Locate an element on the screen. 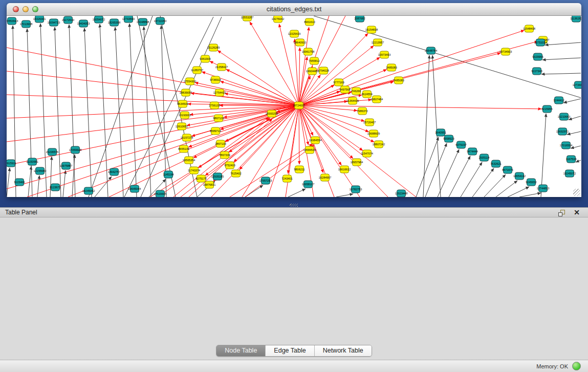 This screenshot has height=372, width=588. float-window-icon is located at coordinates (562, 213).